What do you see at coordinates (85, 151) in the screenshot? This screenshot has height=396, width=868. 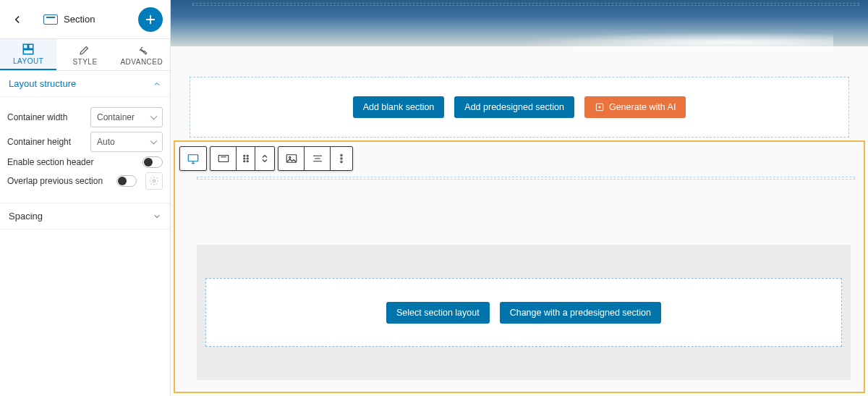 I see `panel-body: Container width Container Container heig…` at bounding box center [85, 151].